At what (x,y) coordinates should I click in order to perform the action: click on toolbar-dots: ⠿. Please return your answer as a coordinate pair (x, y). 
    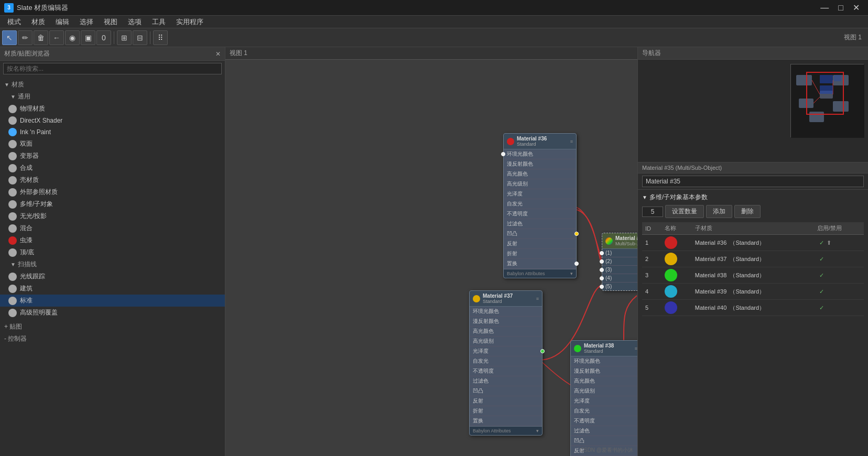
    Looking at the image, I should click on (160, 38).